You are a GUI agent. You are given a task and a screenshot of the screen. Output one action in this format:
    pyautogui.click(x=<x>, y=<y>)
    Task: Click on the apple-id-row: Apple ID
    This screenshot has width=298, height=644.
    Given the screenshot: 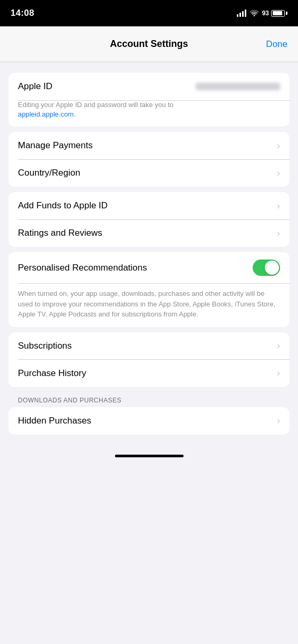 What is the action you would take?
    pyautogui.click(x=149, y=86)
    